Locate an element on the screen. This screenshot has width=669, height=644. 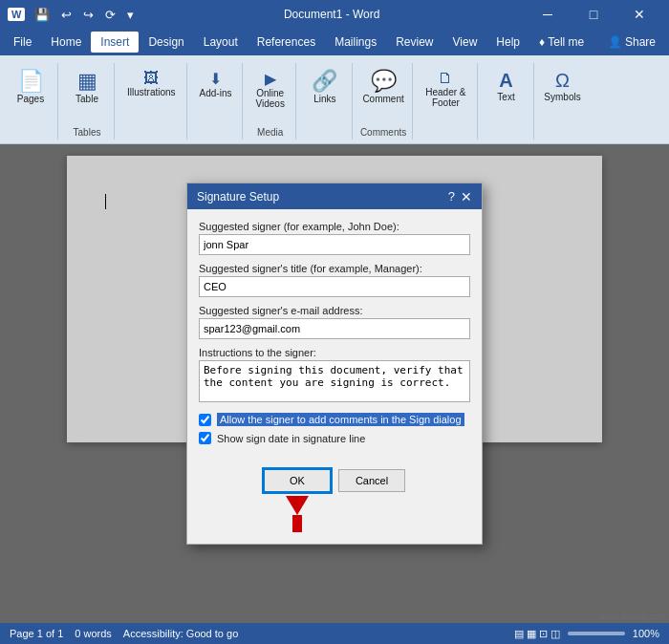
dialog-footer: OK Cancel is located at coordinates (334, 503).